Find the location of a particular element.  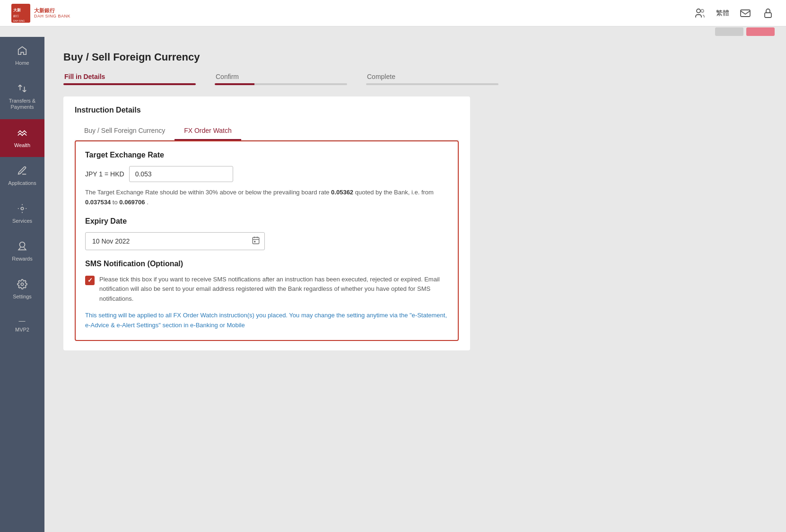

sidebar: Home Transfers & Payments Wealth is located at coordinates (22, 285).